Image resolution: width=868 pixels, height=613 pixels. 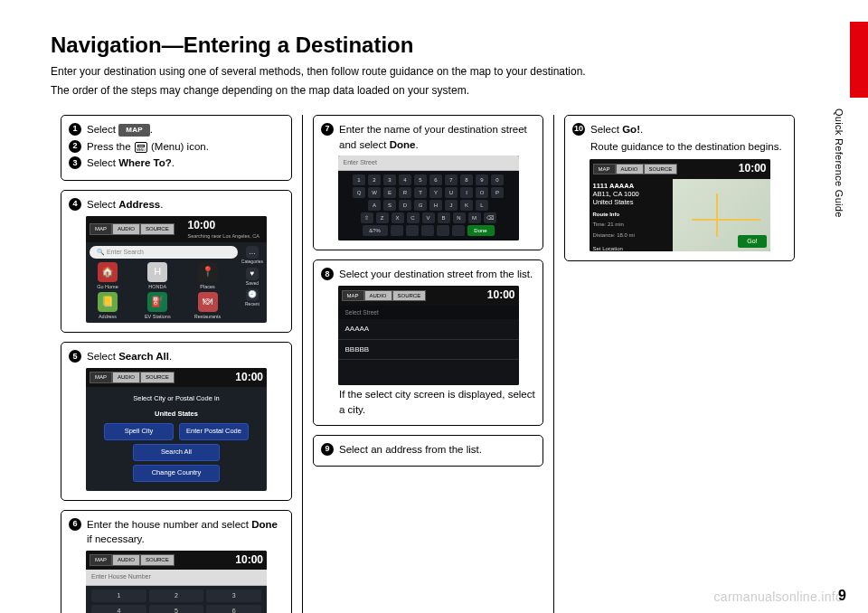 What do you see at coordinates (169, 524) in the screenshot?
I see `step-6-pre: Enter the house number and select` at bounding box center [169, 524].